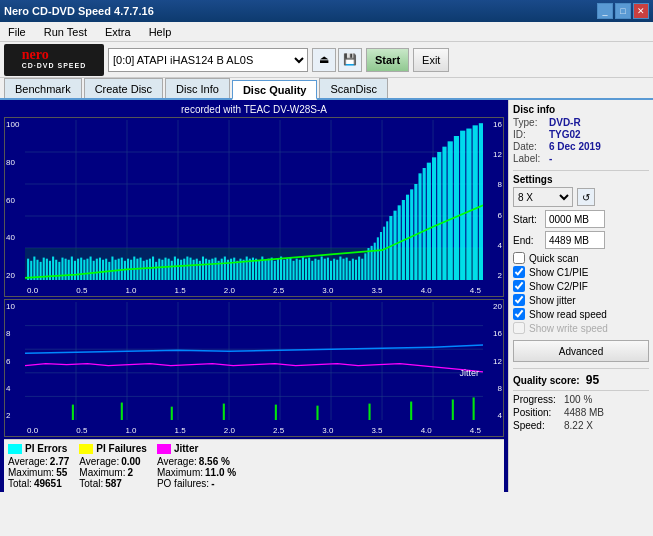 Image resolution: width=653 pixels, height=536 pixels. I want to click on showwritespeed-checkbox, so click(519, 328).